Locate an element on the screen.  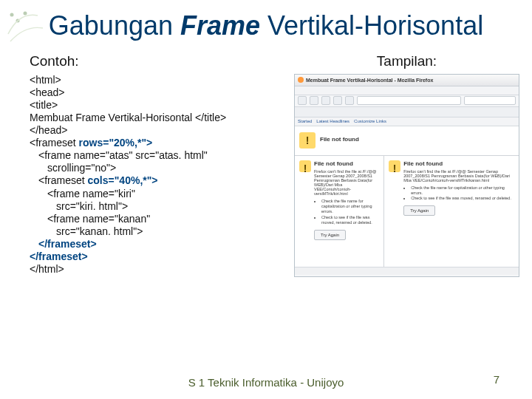
browser-navbar is located at coordinates (406, 101).